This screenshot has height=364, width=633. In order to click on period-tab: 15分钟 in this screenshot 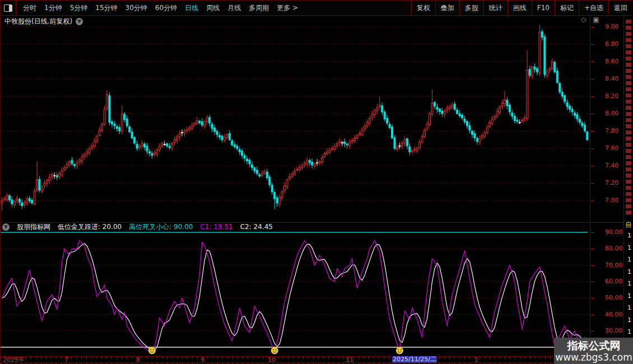, I will do `click(106, 8)`.